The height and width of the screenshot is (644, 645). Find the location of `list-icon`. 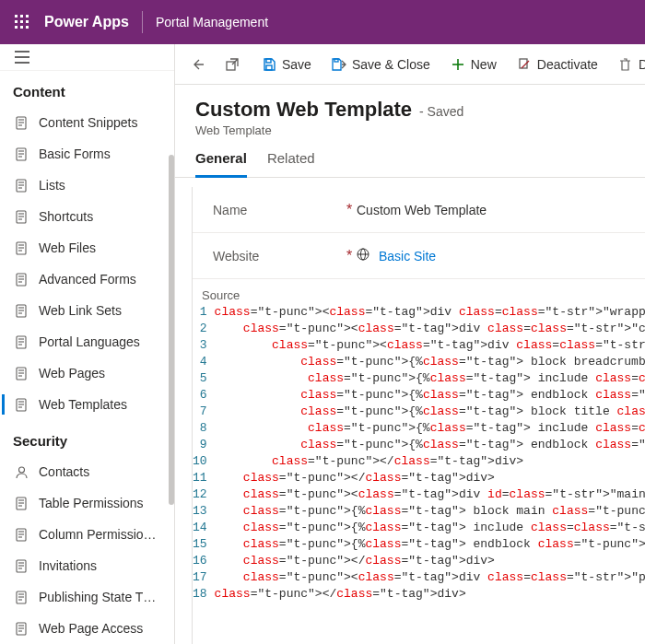

list-icon is located at coordinates (21, 185).